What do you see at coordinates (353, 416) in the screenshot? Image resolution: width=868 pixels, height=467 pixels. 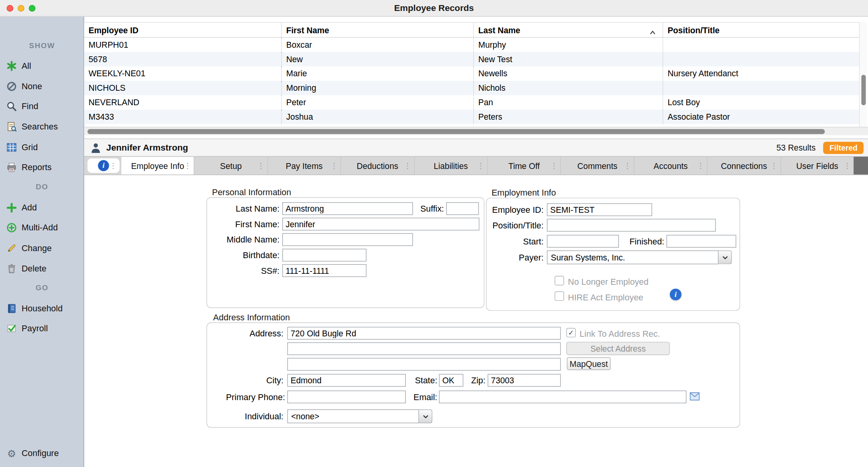 I see `individual-field` at bounding box center [353, 416].